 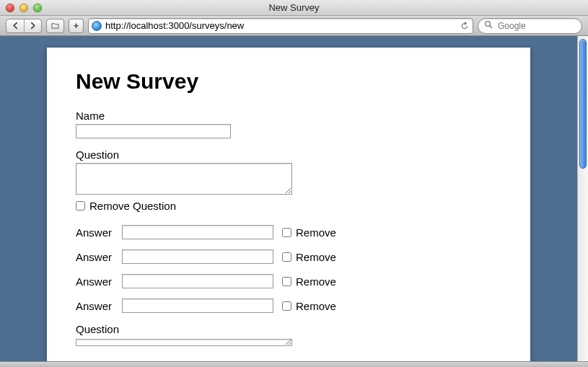 What do you see at coordinates (16, 26) in the screenshot?
I see `back-icon` at bounding box center [16, 26].